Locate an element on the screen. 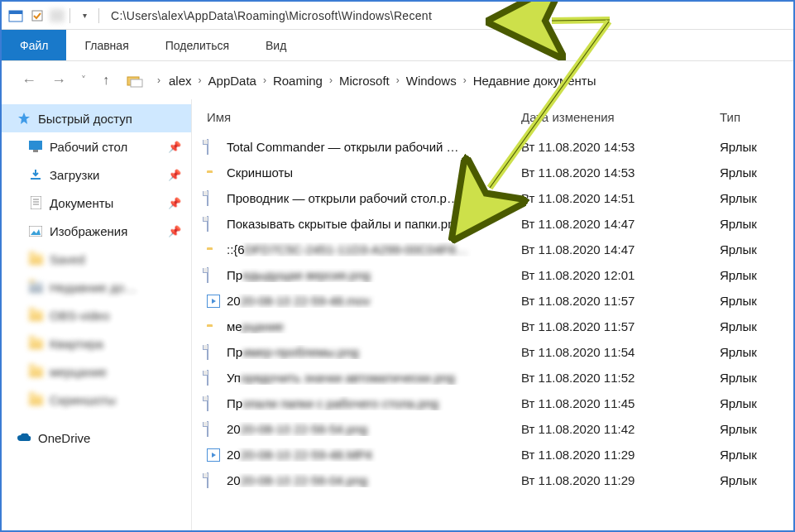 The image size is (795, 532). tab-file: Файл is located at coordinates (34, 45).